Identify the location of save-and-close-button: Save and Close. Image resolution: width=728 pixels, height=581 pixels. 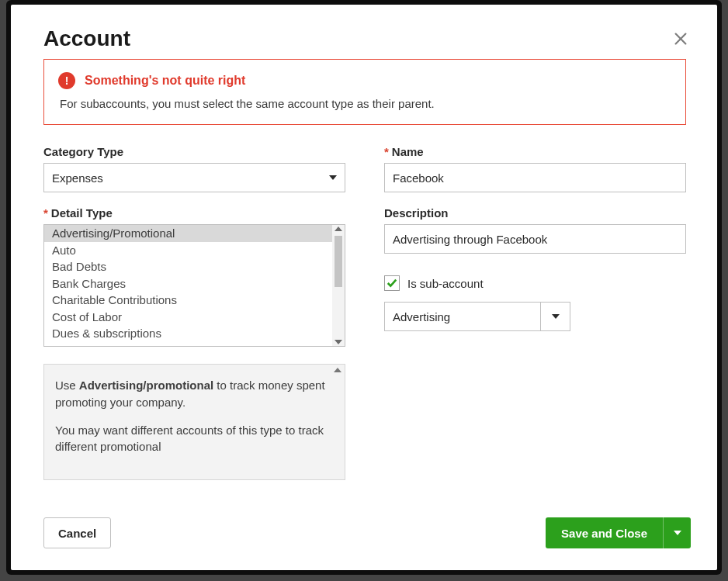
(604, 533).